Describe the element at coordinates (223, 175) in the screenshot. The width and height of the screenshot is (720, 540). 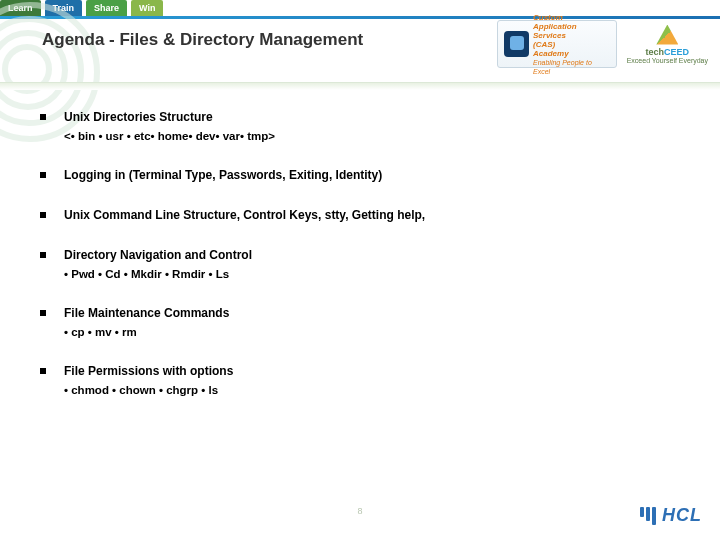
I see `agenda-item-title: Logging in (Terminal Type, Passwords, Ex…` at that location.